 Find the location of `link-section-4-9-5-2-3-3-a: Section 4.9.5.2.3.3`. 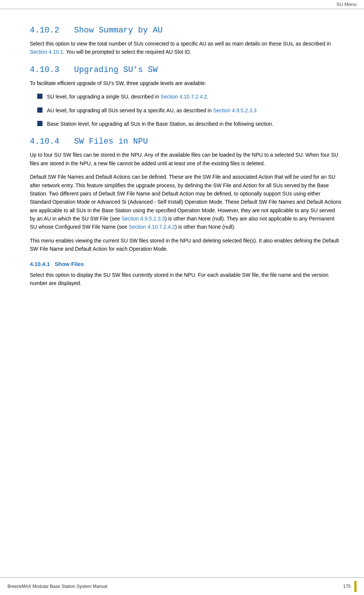

link-section-4-9-5-2-3-3-a: Section 4.9.5.2.3.3 is located at coordinates (235, 110).